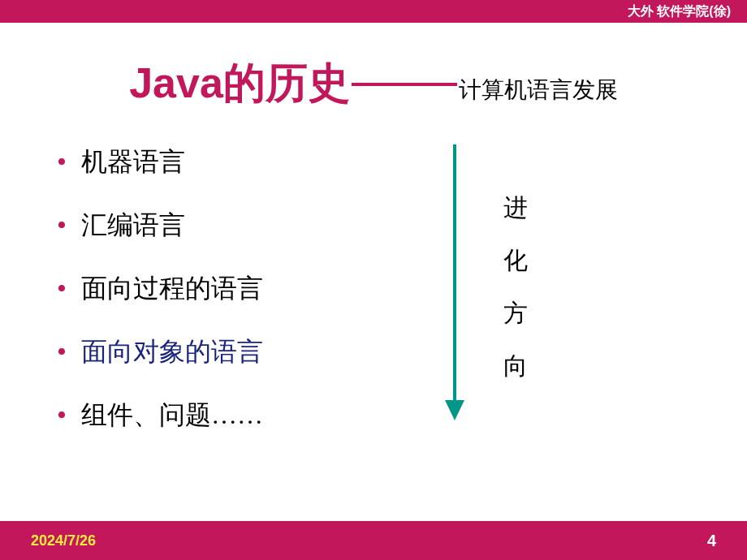 This screenshot has width=747, height=560. What do you see at coordinates (516, 208) in the screenshot?
I see `arrow-label-char: 进` at bounding box center [516, 208].